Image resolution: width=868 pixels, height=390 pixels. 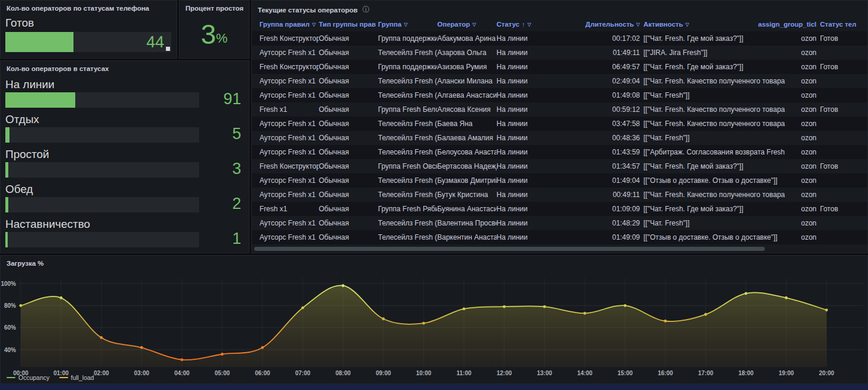 What do you see at coordinates (123, 189) in the screenshot?
I see `status-label: Обед` at bounding box center [123, 189].